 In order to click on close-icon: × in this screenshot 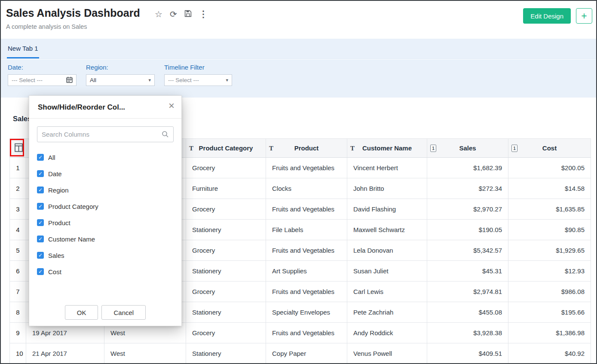, I will do `click(171, 106)`.